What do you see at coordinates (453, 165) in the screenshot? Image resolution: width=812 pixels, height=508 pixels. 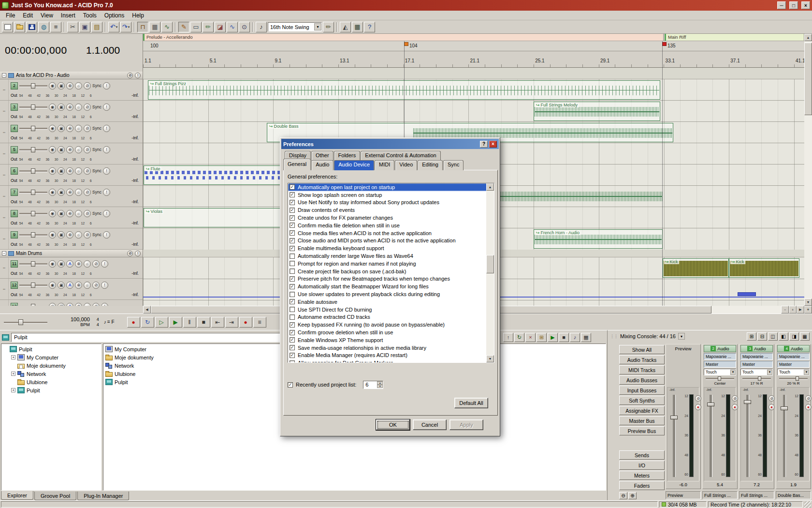 I see `tab-sync: Sync` at bounding box center [453, 165].